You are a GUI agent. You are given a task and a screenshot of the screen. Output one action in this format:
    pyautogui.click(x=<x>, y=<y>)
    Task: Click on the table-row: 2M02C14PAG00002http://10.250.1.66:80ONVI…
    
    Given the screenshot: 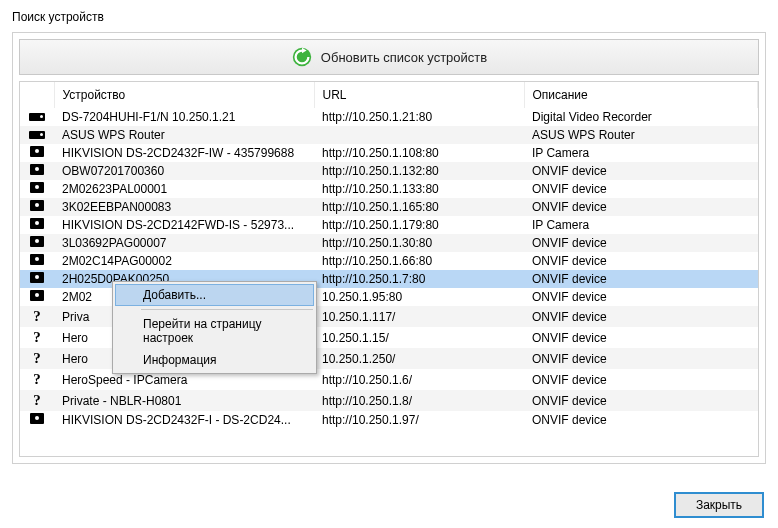 What is the action you would take?
    pyautogui.click(x=389, y=261)
    